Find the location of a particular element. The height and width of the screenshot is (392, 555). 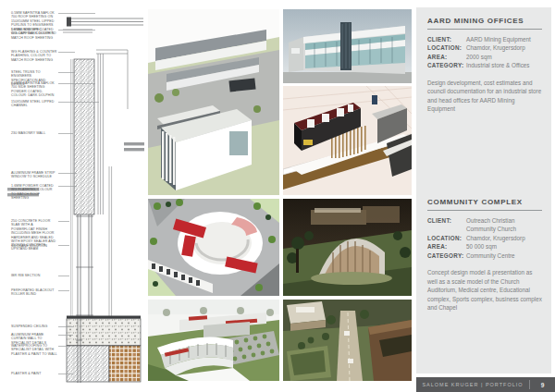

detail-annotation: 150x50mm steel lipped channel is located at coordinates (34, 104).